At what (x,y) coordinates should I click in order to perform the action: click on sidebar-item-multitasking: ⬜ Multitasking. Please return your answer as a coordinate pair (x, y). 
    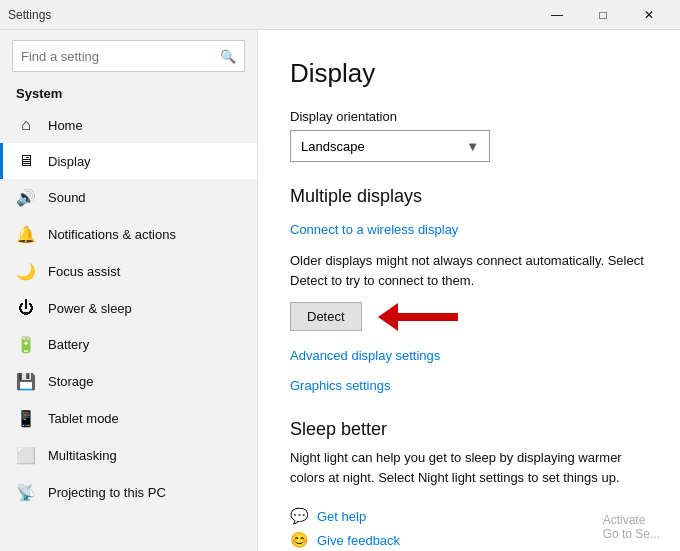
    Looking at the image, I should click on (128, 456).